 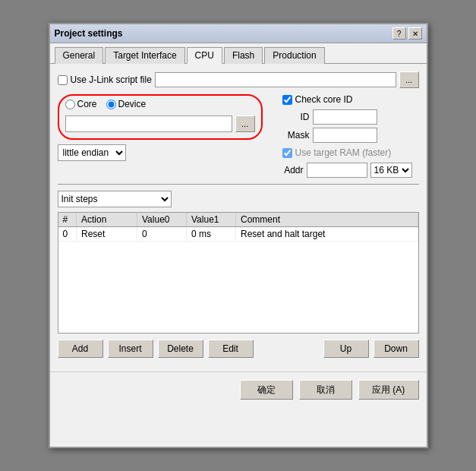 What do you see at coordinates (238, 220) in the screenshot?
I see `table-header: # Action Value0 Value1 Comment` at bounding box center [238, 220].